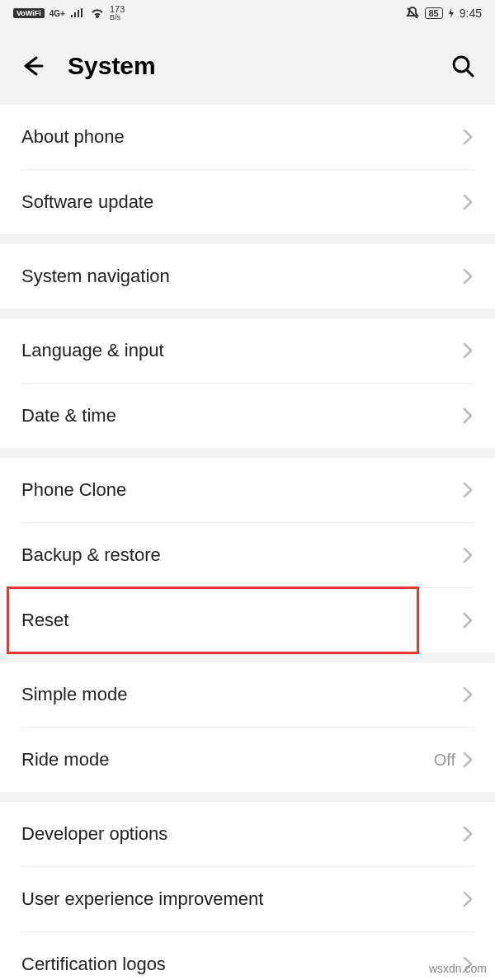 The height and width of the screenshot is (980, 495). Describe the element at coordinates (97, 13) in the screenshot. I see `wifi-icon` at that location.